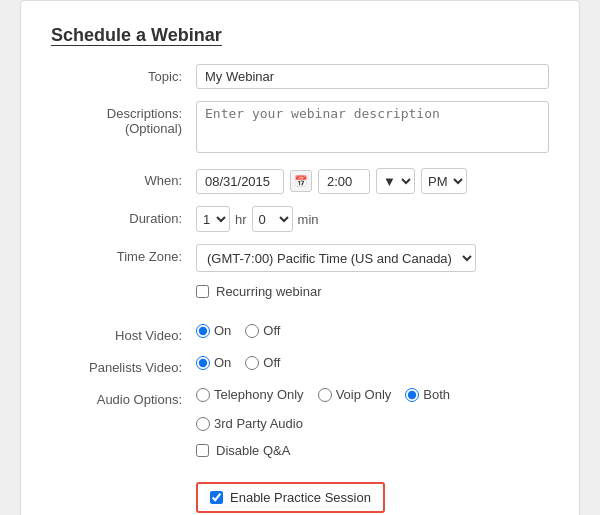 Image resolution: width=600 pixels, height=515 pixels. Describe the element at coordinates (124, 178) in the screenshot. I see `when-label: When:` at that location.